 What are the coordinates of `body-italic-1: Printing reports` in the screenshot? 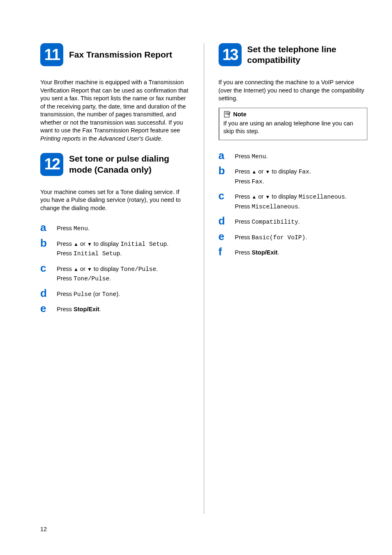 It's located at (60, 139).